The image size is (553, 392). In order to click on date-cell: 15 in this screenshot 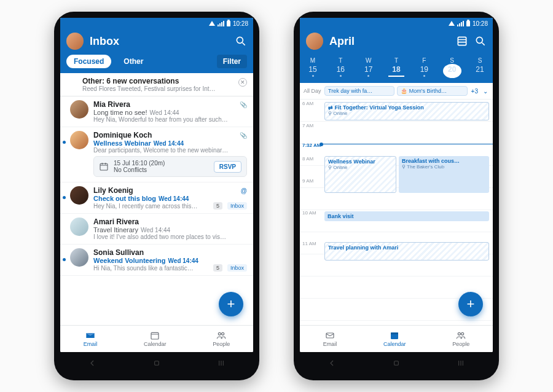, I will do `click(313, 71)`.